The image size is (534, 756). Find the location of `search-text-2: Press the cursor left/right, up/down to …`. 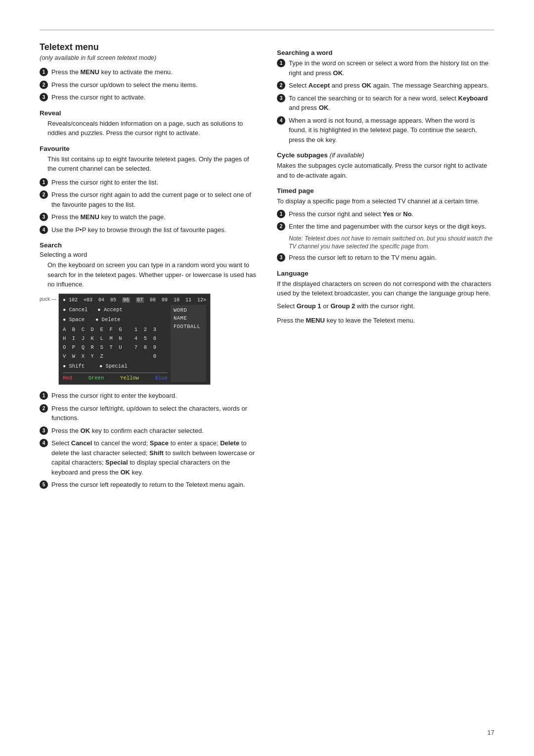

search-text-2: Press the cursor left/right, up/down to … is located at coordinates (154, 414).